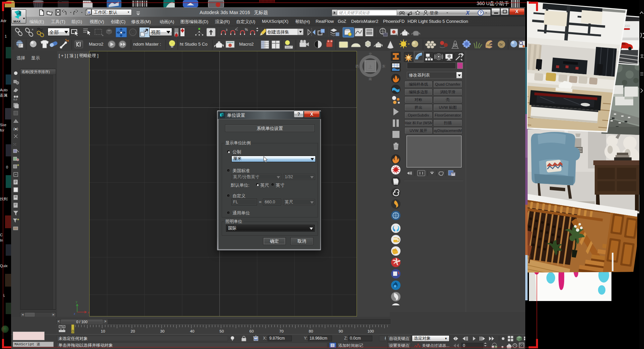 This screenshot has height=349, width=644. I want to click on svg-text: x, so click(89, 312).